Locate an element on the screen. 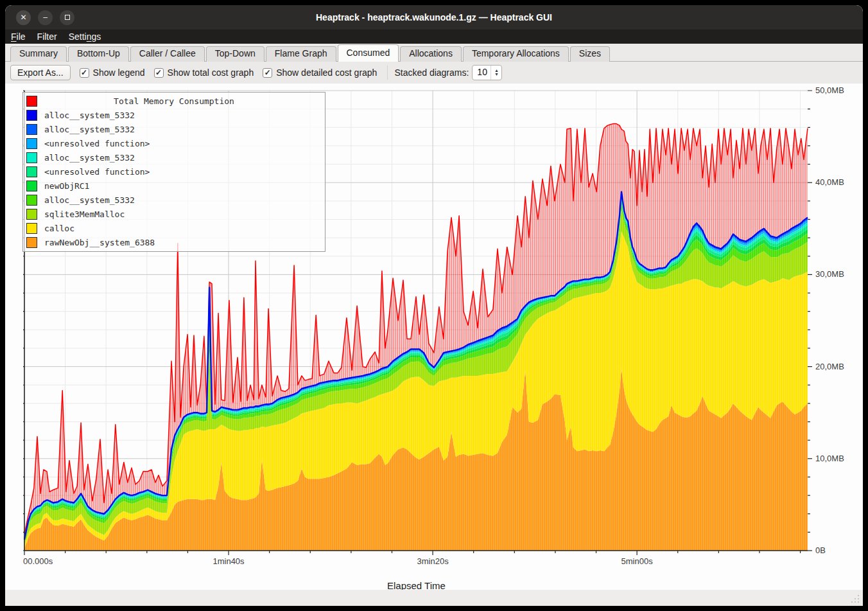 The width and height of the screenshot is (868, 611). legend-label: newObjRC1 is located at coordinates (67, 186).